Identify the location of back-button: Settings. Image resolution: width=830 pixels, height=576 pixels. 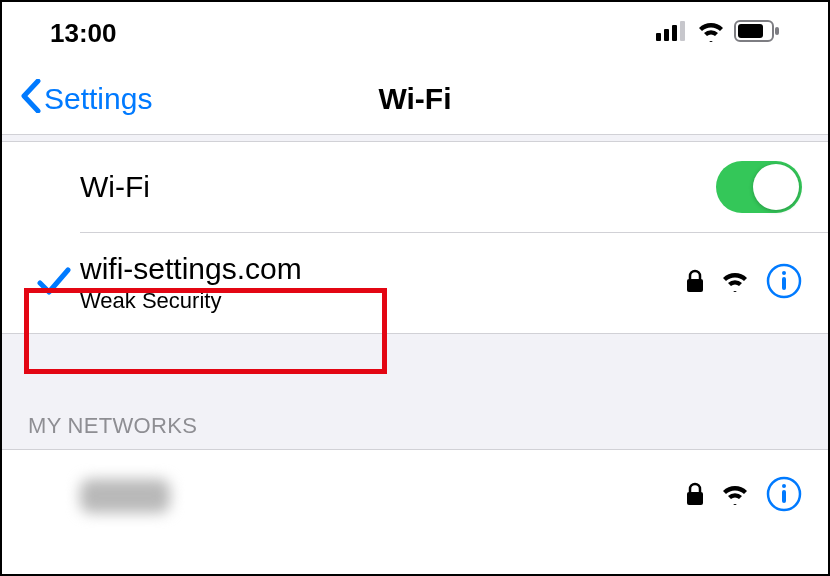
(86, 100).